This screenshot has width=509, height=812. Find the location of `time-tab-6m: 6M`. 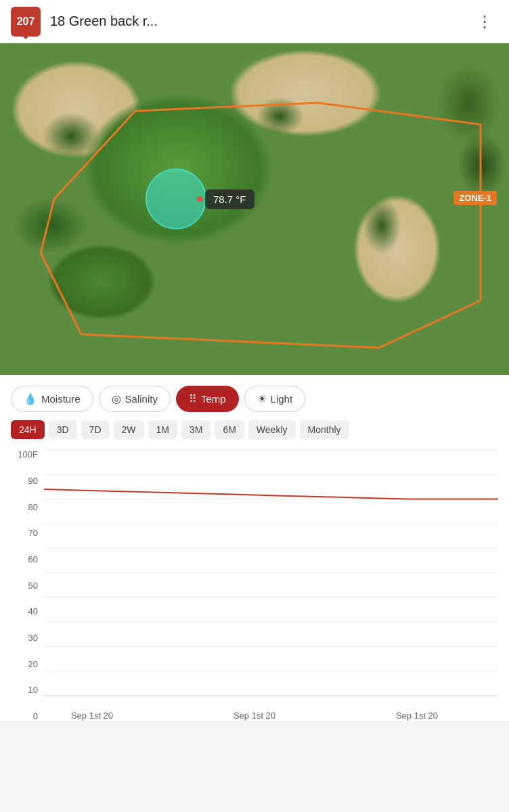

time-tab-6m: 6M is located at coordinates (229, 430).